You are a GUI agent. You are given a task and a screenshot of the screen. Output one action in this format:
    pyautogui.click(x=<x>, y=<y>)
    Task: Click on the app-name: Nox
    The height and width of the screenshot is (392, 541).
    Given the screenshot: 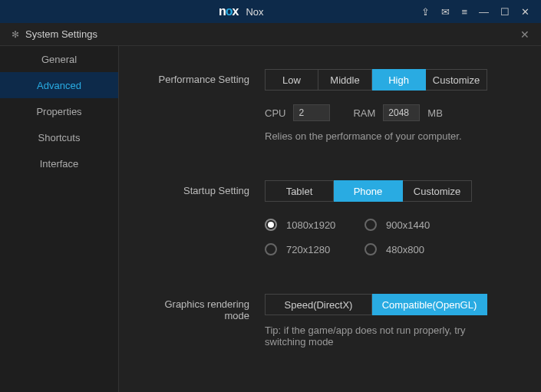 What is the action you would take?
    pyautogui.click(x=255, y=12)
    